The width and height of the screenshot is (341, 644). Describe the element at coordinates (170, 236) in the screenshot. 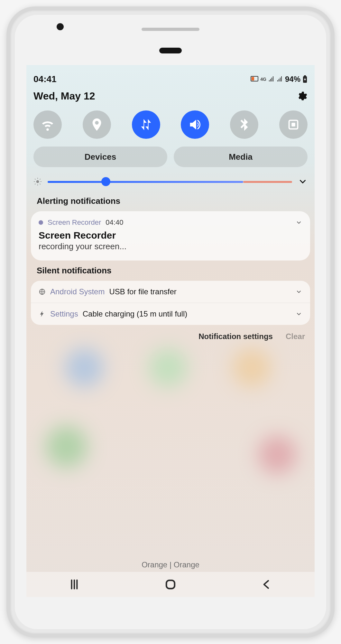

I see `notification-card: Screen Recorder 04:40 Screen Recorder re…` at that location.